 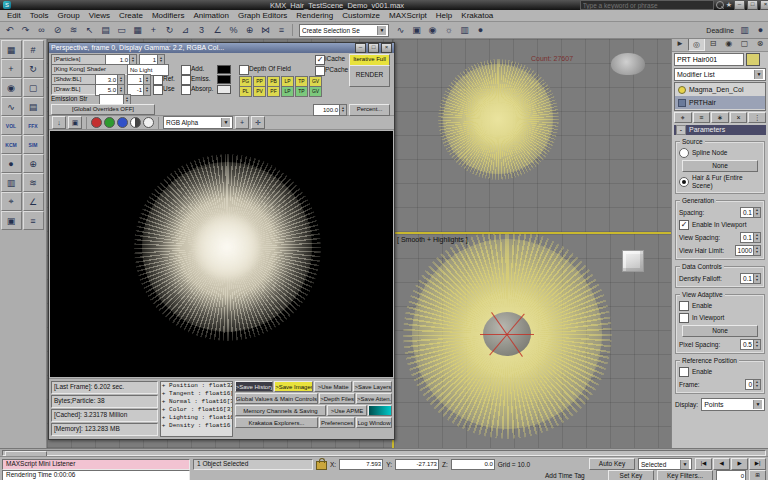 What do you see at coordinates (246, 92) in the screenshot?
I see `render-channel-toggle: PL` at bounding box center [246, 92].